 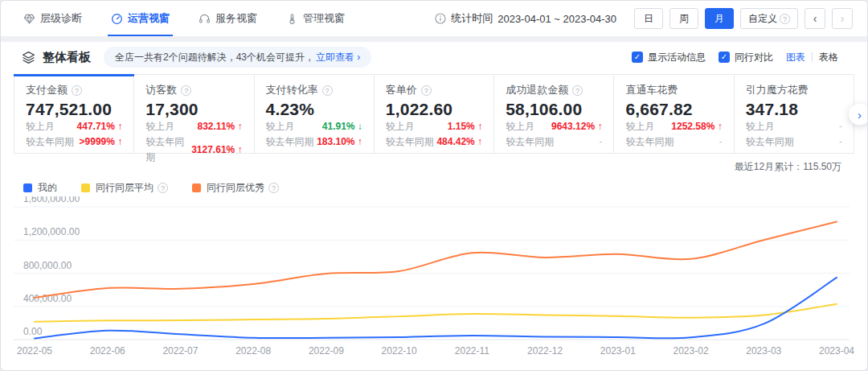 What do you see at coordinates (108, 351) in the screenshot?
I see `x-tick-label: 2022-06` at bounding box center [108, 351].